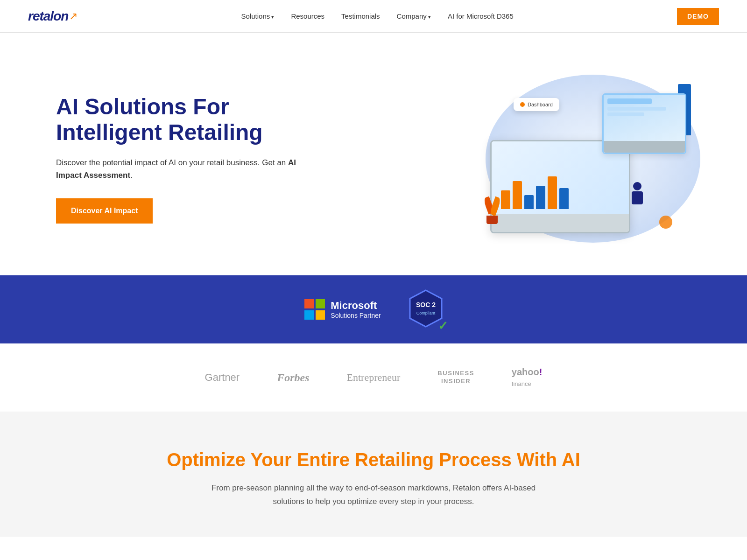  What do you see at coordinates (315, 309) in the screenshot?
I see `microsoft-logo` at bounding box center [315, 309].